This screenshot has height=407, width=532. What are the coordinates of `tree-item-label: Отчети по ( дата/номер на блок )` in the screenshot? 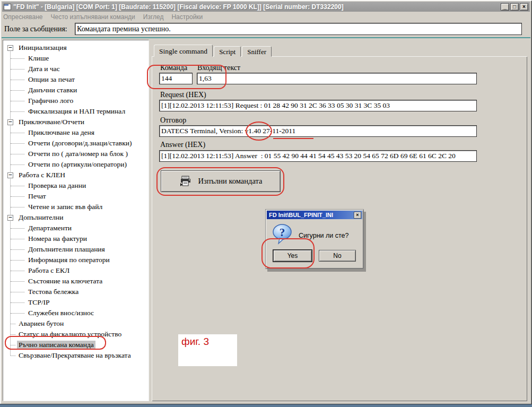 It's located at (78, 154).